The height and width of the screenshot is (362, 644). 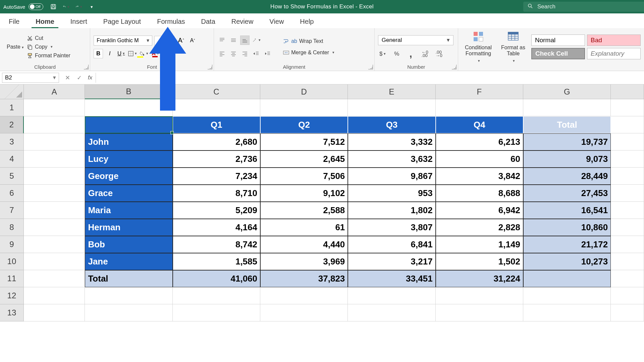 I want to click on cell: 2,588, so click(x=304, y=210).